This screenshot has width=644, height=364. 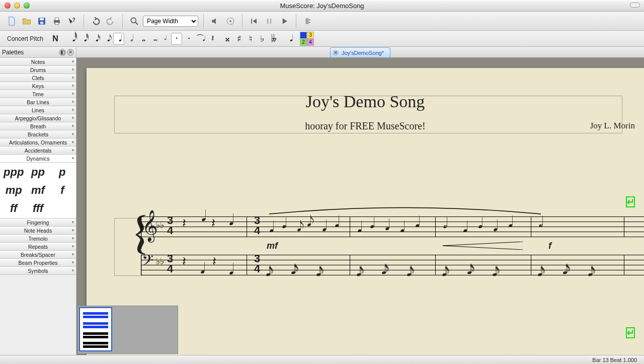 What do you see at coordinates (128, 330) in the screenshot?
I see `navigator-panel` at bounding box center [128, 330].